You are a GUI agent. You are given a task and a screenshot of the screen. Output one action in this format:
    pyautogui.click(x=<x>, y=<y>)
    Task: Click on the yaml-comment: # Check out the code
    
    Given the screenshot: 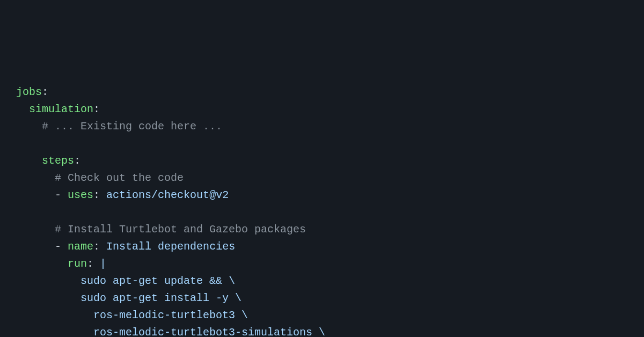 What is the action you would take?
    pyautogui.click(x=119, y=178)
    